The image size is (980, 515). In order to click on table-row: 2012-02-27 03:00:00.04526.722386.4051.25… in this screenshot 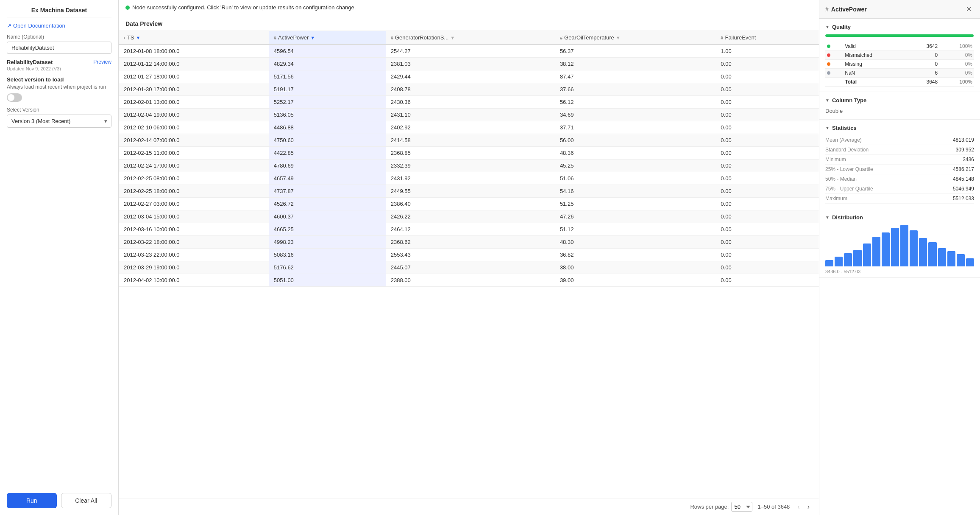, I will do `click(469, 204)`.